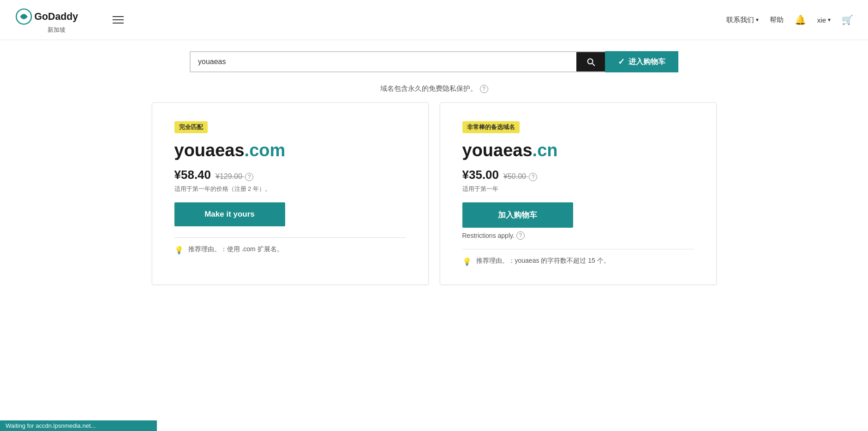  Describe the element at coordinates (191, 127) in the screenshot. I see `exact-match-badge: 完全匹配` at that location.